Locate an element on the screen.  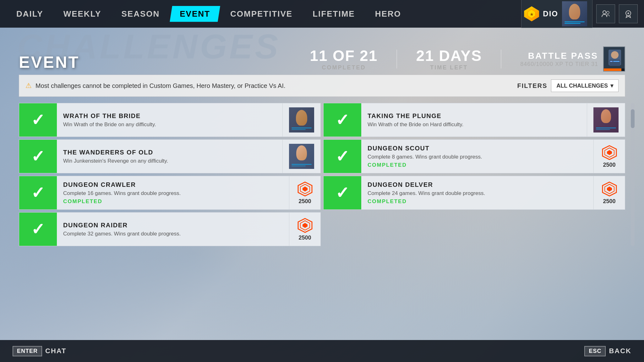
player-portrait is located at coordinates (575, 14).